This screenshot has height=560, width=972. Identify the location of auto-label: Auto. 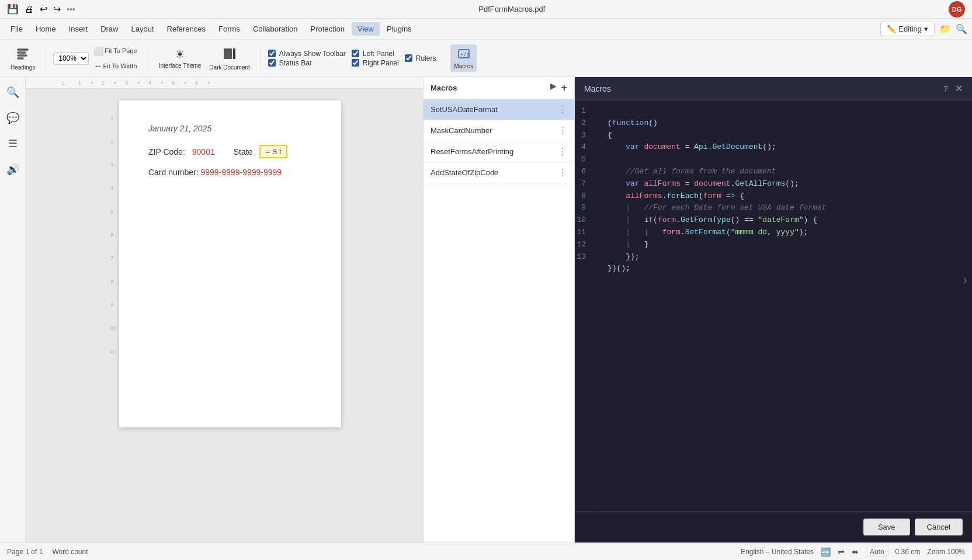
(877, 552).